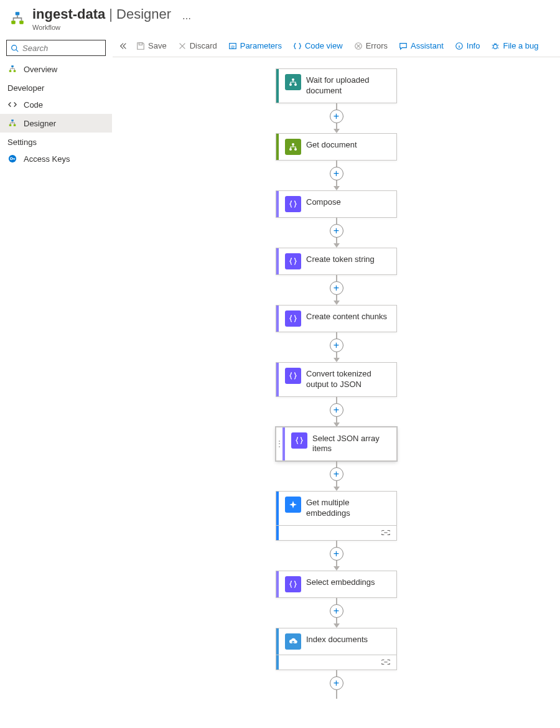 Image resolution: width=560 pixels, height=728 pixels. What do you see at coordinates (371, 46) in the screenshot?
I see `errors-button: Errors` at bounding box center [371, 46].